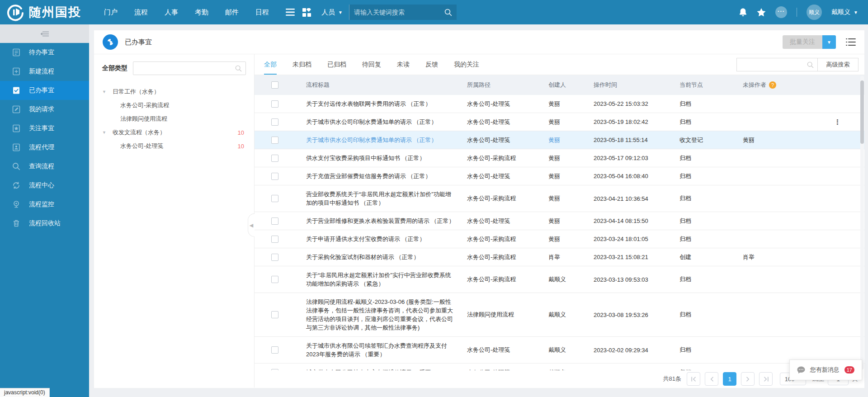 This screenshot has width=868, height=397. I want to click on prev-page-button, so click(712, 379).